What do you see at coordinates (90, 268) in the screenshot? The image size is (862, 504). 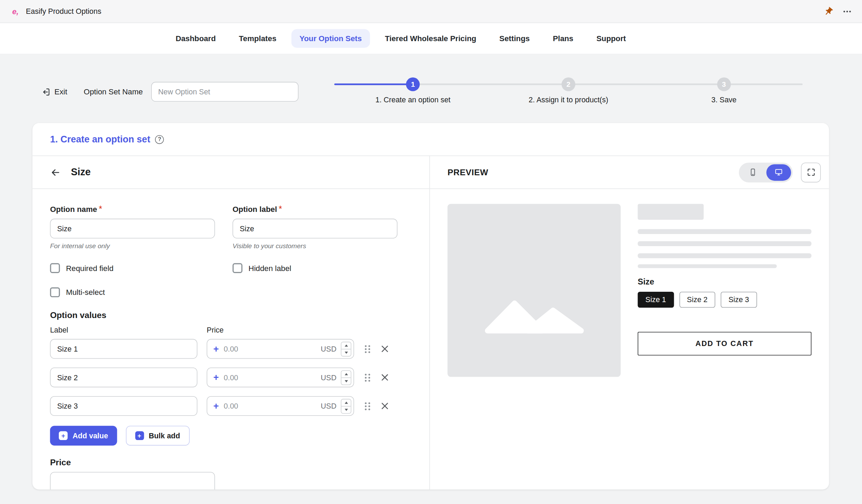 I see `required-field-checkbox-label: Required field` at bounding box center [90, 268].